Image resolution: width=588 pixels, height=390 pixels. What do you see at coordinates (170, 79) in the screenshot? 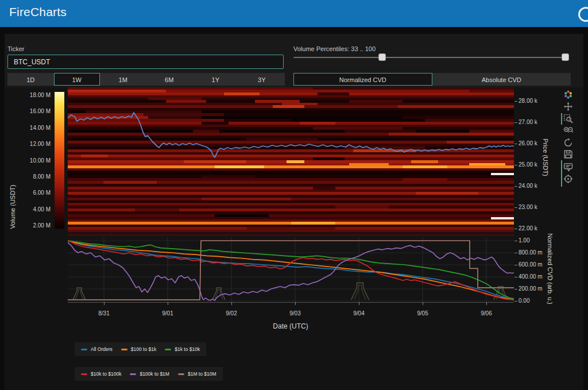
I see `range-button-6m: 6M` at bounding box center [170, 79].